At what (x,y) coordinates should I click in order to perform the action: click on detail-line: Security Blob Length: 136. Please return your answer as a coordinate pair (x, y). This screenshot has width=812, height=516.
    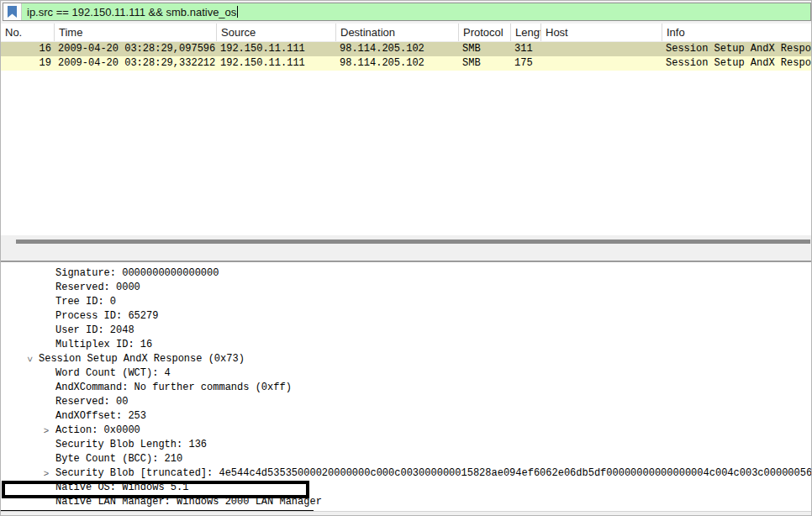
    Looking at the image, I should click on (407, 445).